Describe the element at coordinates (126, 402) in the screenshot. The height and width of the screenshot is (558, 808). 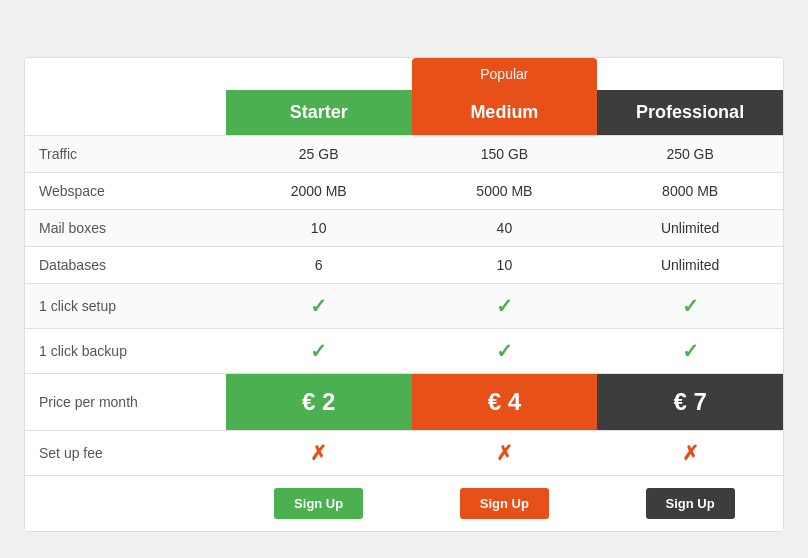
I see `price-label: Price per month` at that location.